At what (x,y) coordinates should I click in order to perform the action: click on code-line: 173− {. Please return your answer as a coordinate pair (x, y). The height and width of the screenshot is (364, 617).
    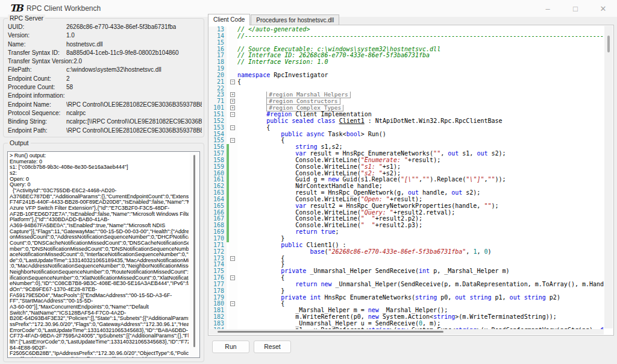
    Looking at the image, I should click on (406, 259).